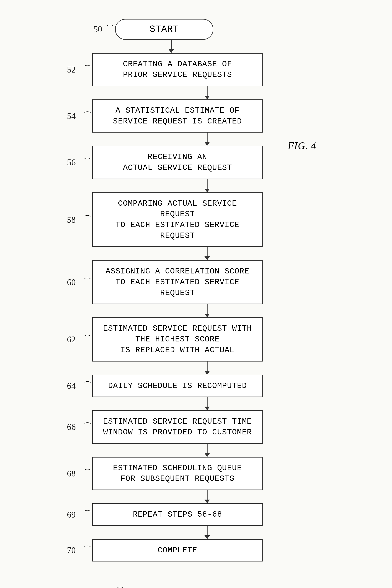  What do you see at coordinates (66, 515) in the screenshot?
I see `step-label-69: 69` at bounding box center [66, 515].